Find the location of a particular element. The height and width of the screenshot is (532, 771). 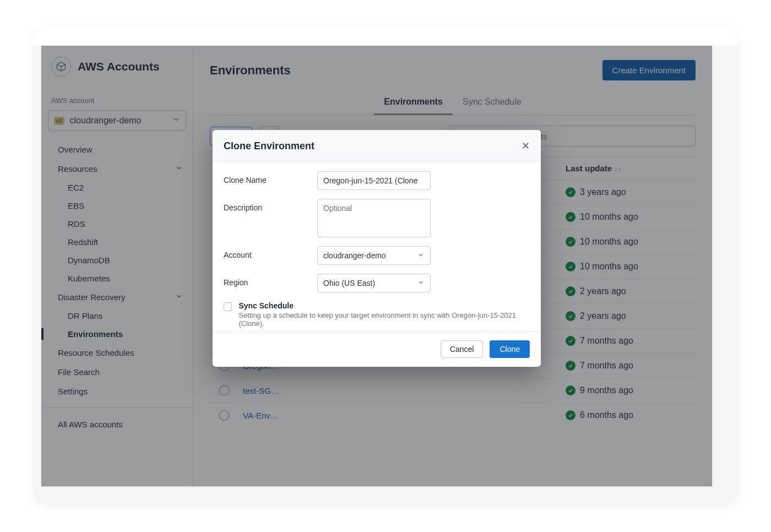

sync-schedule-checkbox is located at coordinates (228, 307).